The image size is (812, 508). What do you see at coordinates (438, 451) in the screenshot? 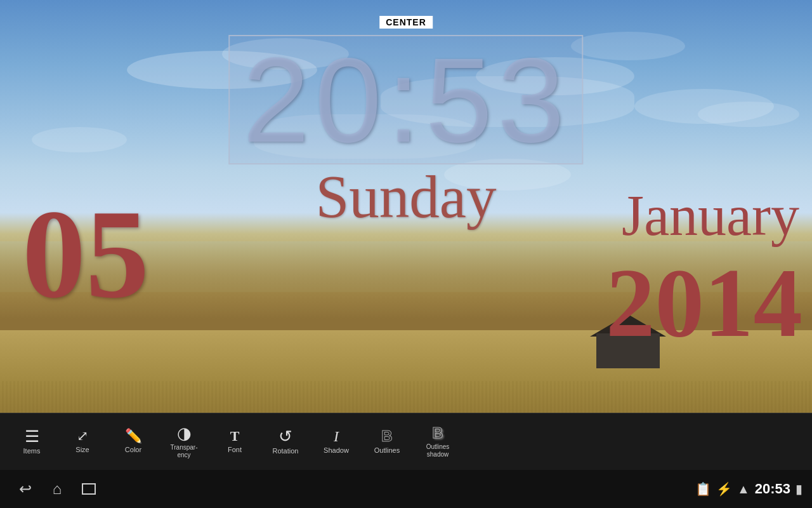
I see `outlines-shadow-label: Outlinesshadow` at bounding box center [438, 451].